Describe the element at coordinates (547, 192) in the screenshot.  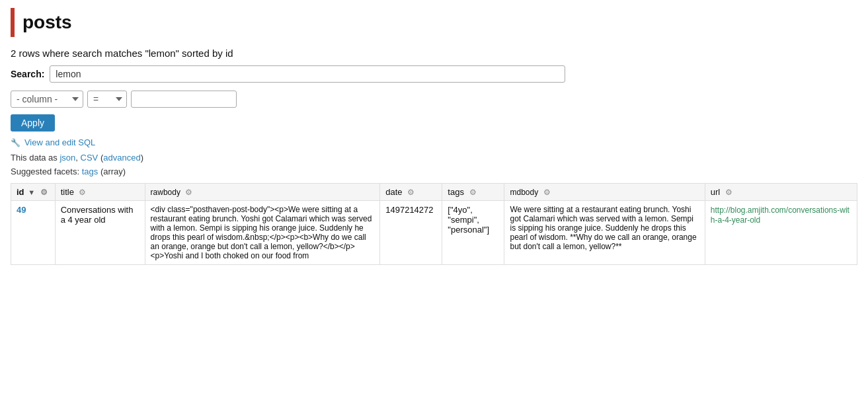
I see `col-settings-mdbody-icon: ⚙` at that location.